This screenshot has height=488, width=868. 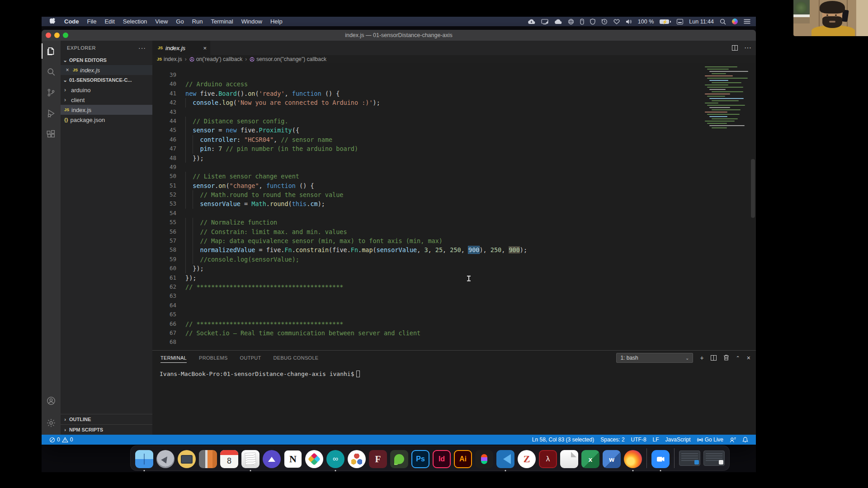 What do you see at coordinates (288, 59) in the screenshot?
I see `breadcrumb-item: sensor.on("change") callback` at bounding box center [288, 59].